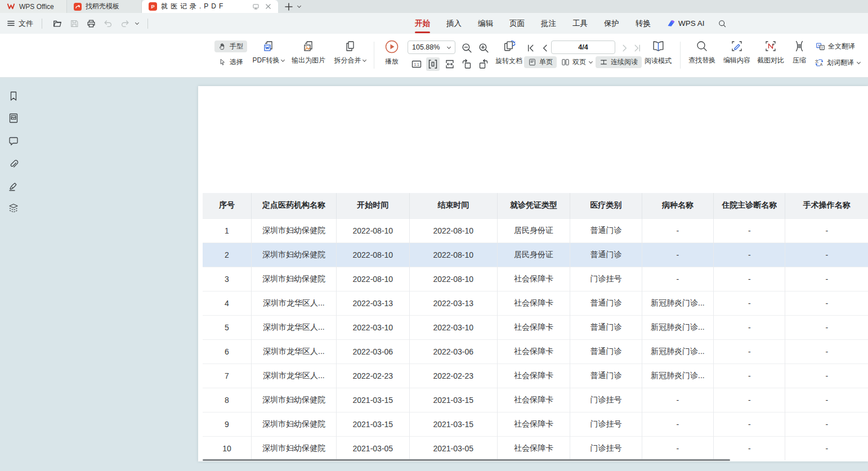 Image resolution: width=868 pixels, height=471 pixels. Describe the element at coordinates (467, 48) in the screenshot. I see `zoom-out-icon` at that location.